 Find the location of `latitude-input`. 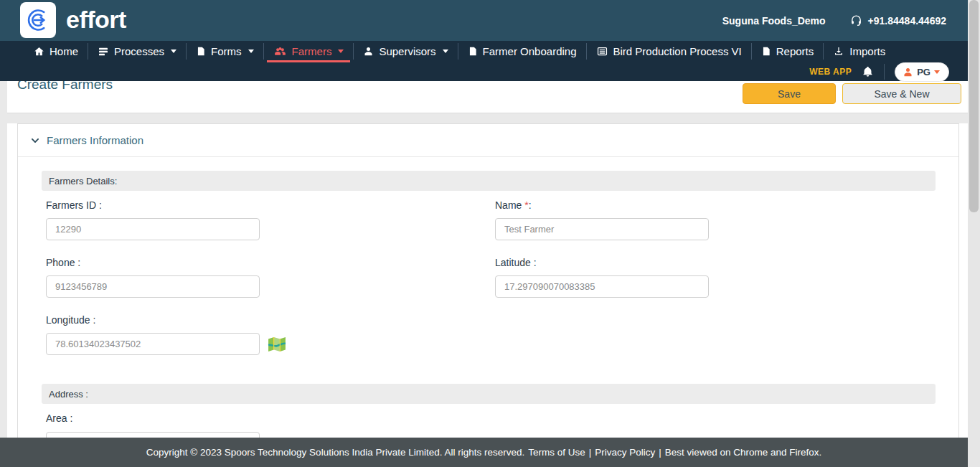

latitude-input is located at coordinates (602, 287).